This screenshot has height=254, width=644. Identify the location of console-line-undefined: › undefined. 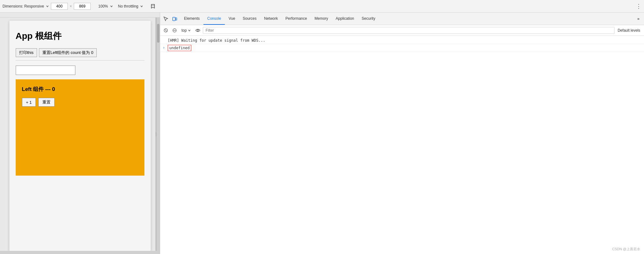
(402, 48).